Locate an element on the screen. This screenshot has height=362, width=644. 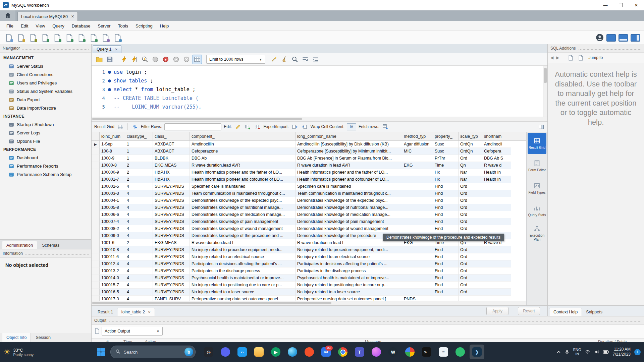
grid-cell: Qn is located at coordinates (470, 166).